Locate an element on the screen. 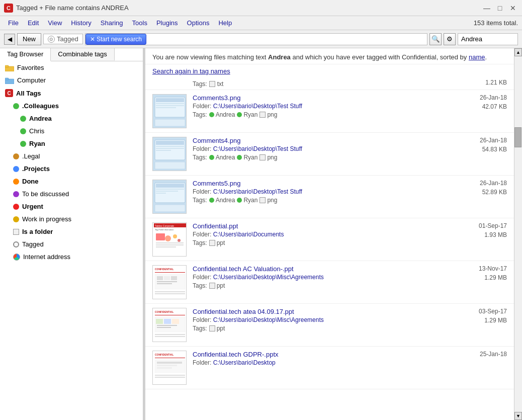  scroll-thumb is located at coordinates (518, 137).